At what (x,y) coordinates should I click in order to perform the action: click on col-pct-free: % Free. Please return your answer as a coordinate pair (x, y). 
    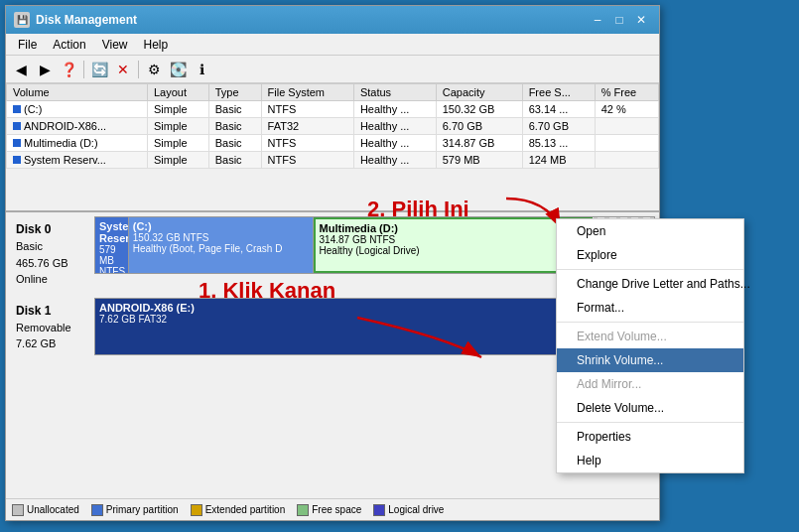
    Looking at the image, I should click on (626, 93).